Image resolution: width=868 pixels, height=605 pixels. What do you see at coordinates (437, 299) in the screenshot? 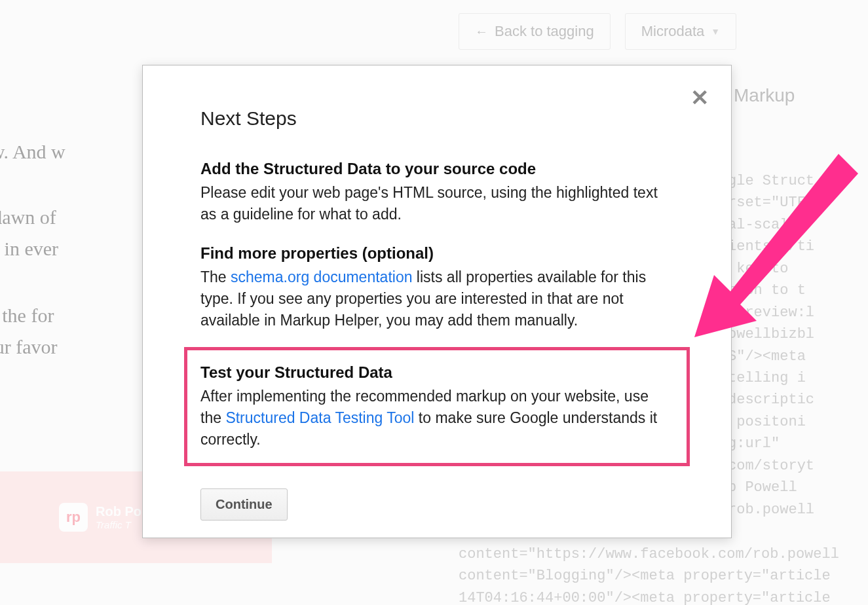
I see `section-body: The schema.org documentation lists all p…` at bounding box center [437, 299].